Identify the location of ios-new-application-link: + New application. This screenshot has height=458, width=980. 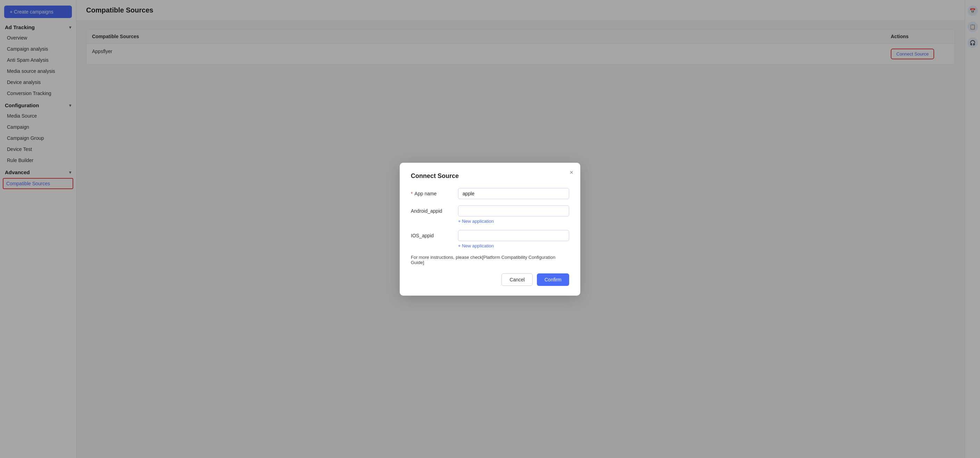
(514, 246).